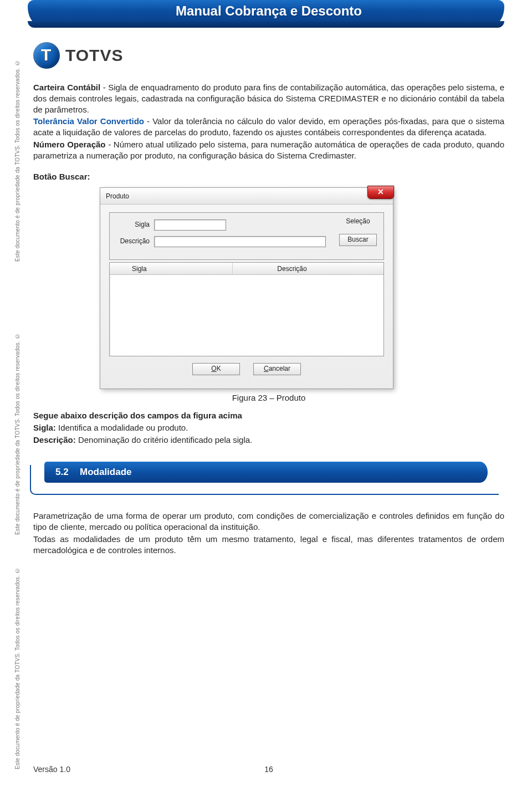  Describe the element at coordinates (269, 769) in the screenshot. I see `footer-page-number: 16` at that location.